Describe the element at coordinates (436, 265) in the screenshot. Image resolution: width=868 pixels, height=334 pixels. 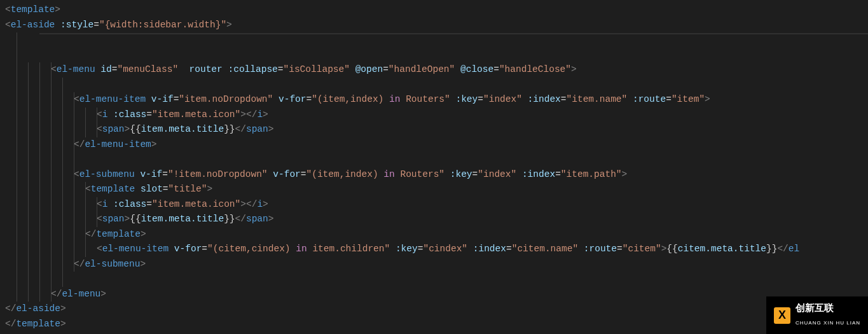
I see `code-line: </el-submenu>` at that location.